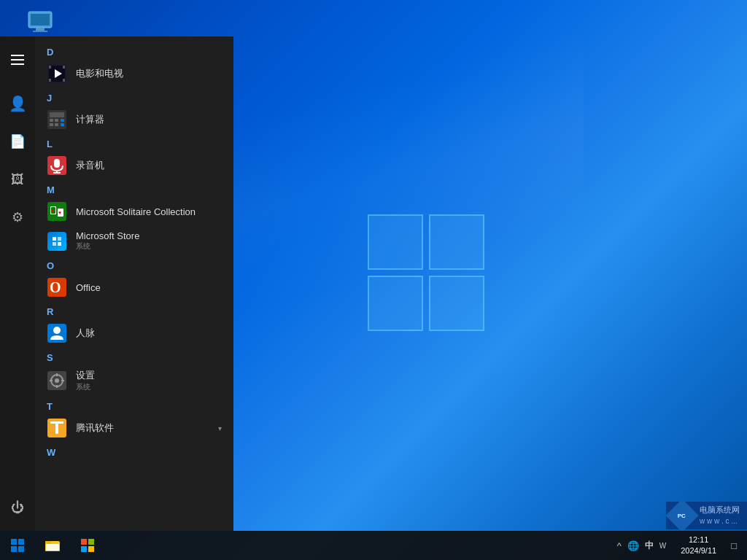 The width and height of the screenshot is (747, 560). What do you see at coordinates (642, 545) in the screenshot?
I see `tray-icons: ^ 🌐 中 W` at bounding box center [642, 545].